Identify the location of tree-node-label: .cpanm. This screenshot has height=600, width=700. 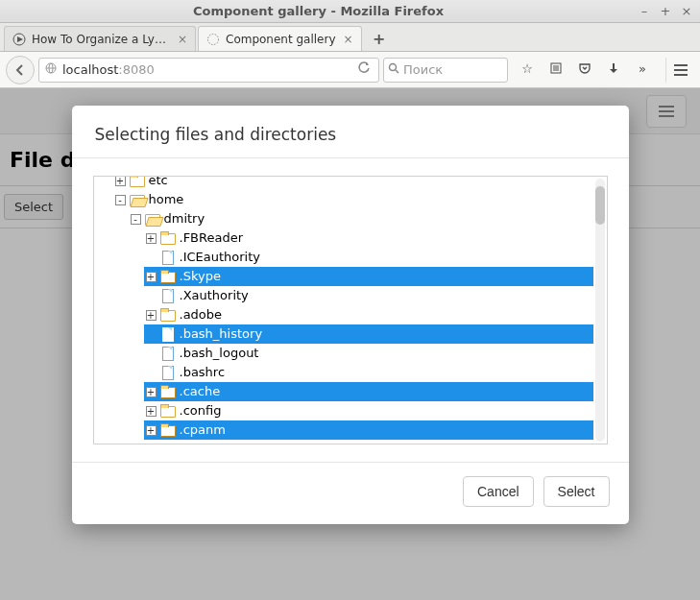
(203, 430).